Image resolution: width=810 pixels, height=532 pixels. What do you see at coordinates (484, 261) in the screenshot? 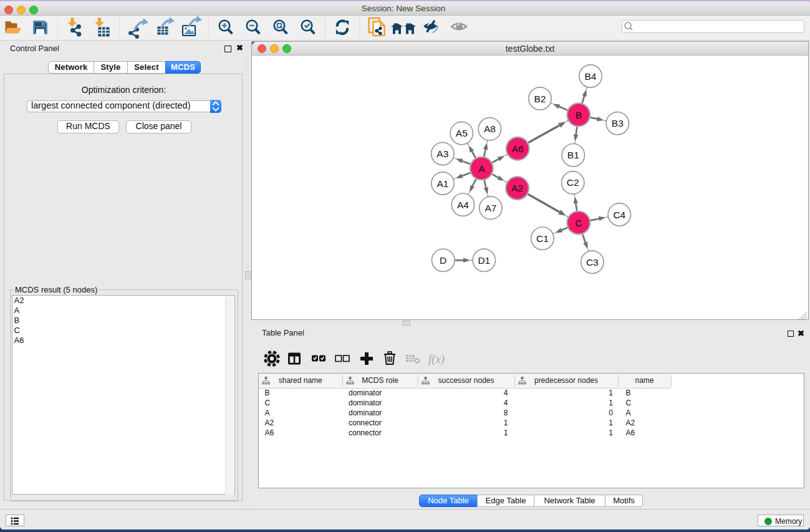
I see `svg-text: D1` at bounding box center [484, 261].